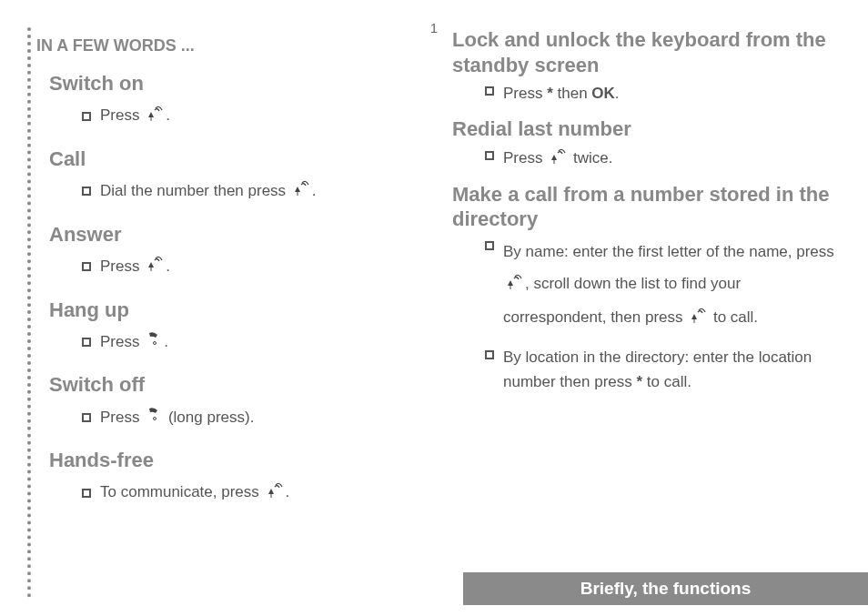  Describe the element at coordinates (195, 491) in the screenshot. I see `item-text: To communicate, press .` at that location.